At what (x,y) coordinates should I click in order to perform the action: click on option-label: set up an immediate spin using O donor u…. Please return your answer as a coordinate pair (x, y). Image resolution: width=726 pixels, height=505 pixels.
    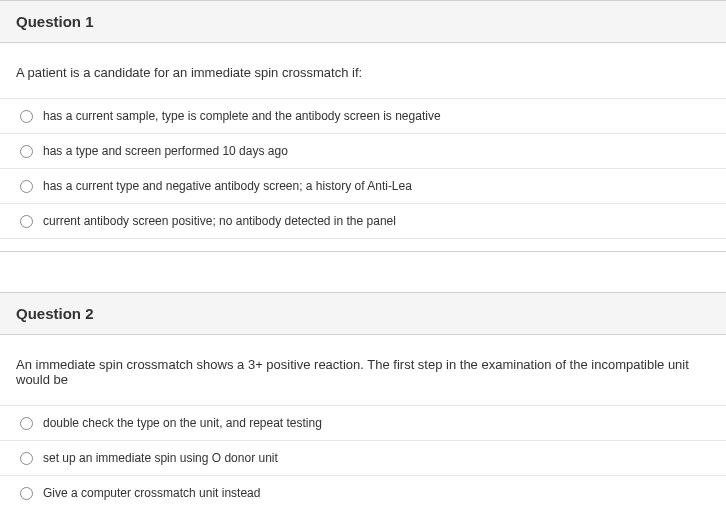
    Looking at the image, I should click on (160, 458).